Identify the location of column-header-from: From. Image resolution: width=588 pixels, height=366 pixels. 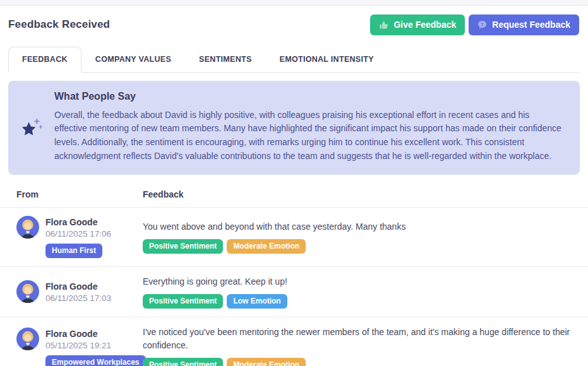
(73, 194).